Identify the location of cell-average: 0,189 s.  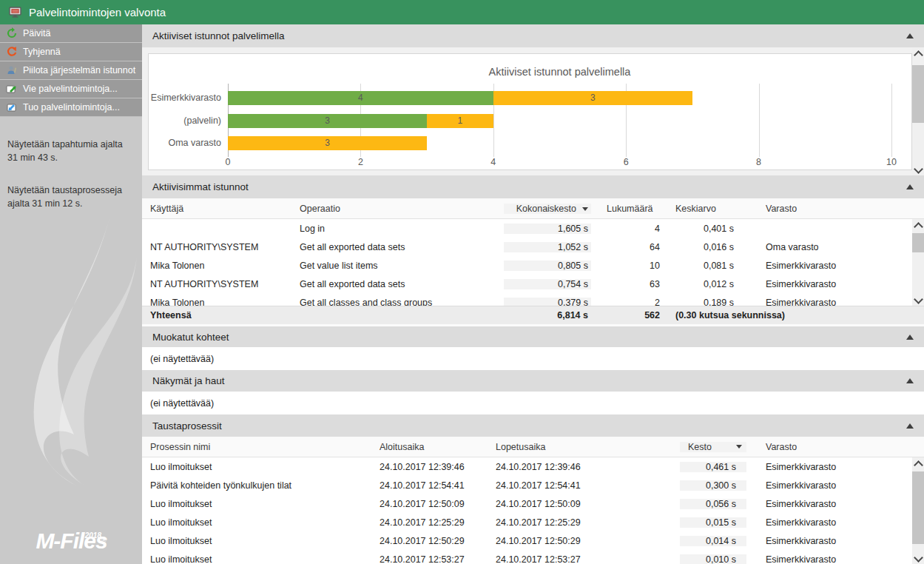
(702, 302).